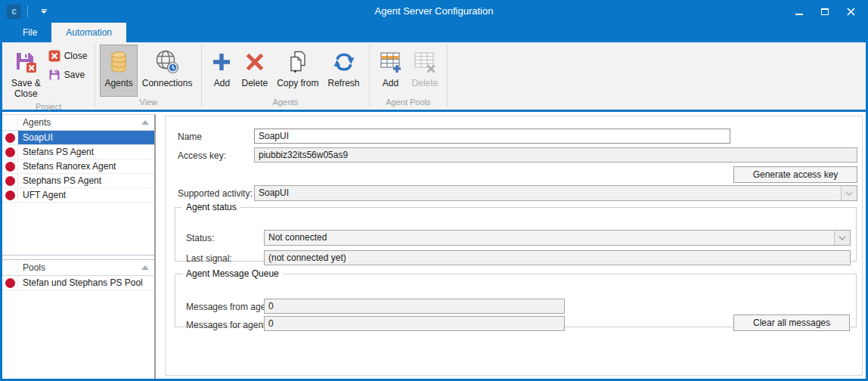 Image resolution: width=868 pixels, height=381 pixels. I want to click on name-input, so click(492, 136).